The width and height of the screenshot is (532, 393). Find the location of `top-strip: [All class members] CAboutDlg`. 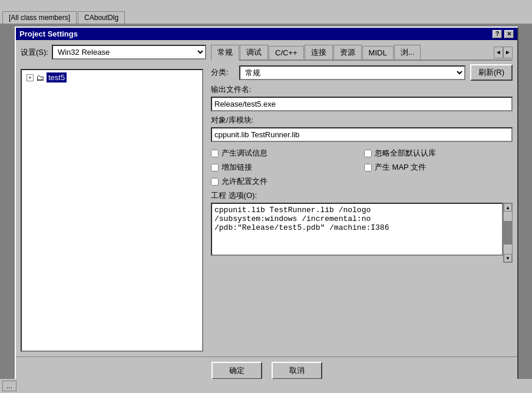

top-strip: [All class members] CAboutDlg is located at coordinates (266, 12).